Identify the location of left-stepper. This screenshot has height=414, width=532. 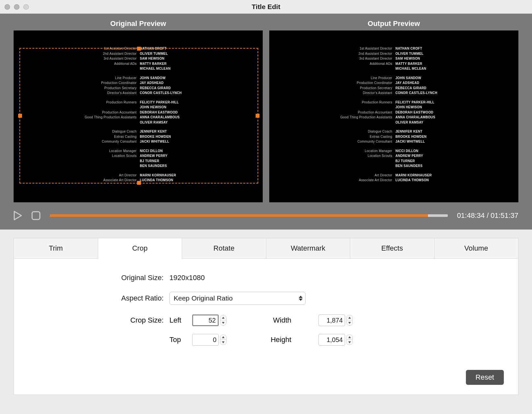
(223, 320).